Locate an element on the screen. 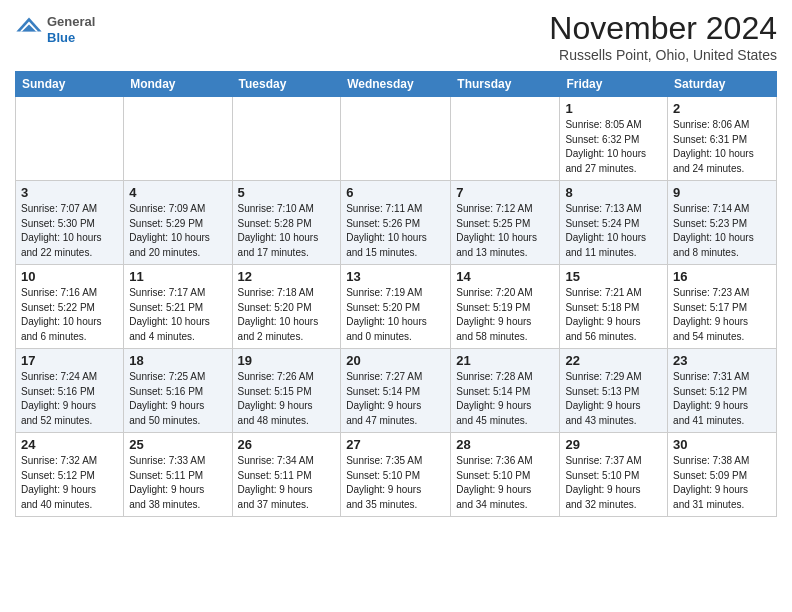 The image size is (792, 612). calendar-cell: 14Sunrise: 7:20 AMSunset: 5:19 PMDayligh… is located at coordinates (506, 307).